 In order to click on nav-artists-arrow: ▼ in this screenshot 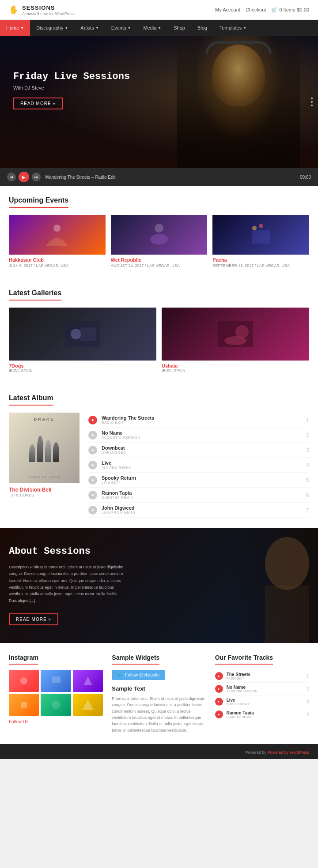, I will do `click(97, 28)`.